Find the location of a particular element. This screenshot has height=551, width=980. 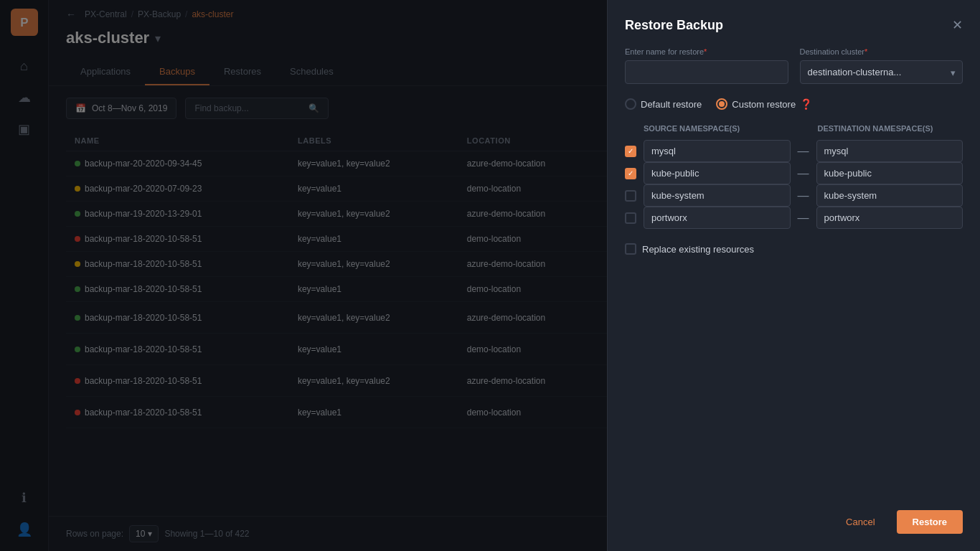

namespace-section: Source namespace(s) Destination namespac… is located at coordinates (793, 176).